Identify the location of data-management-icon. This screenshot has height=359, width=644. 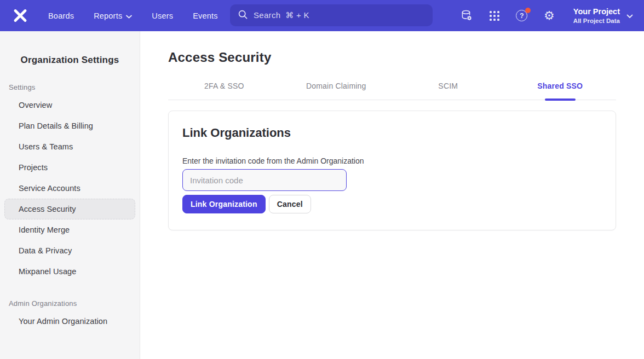
(467, 16).